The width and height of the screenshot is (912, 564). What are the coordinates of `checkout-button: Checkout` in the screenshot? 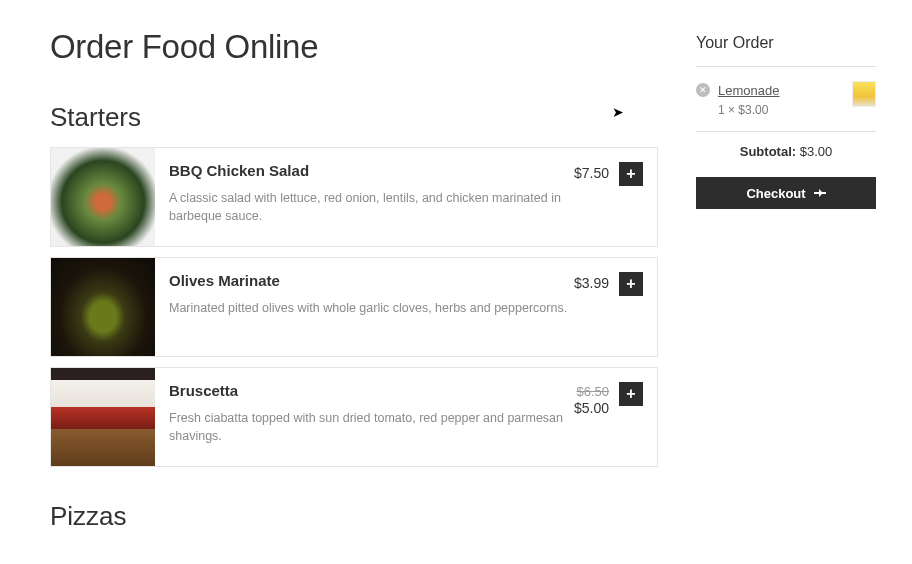 It's located at (786, 193).